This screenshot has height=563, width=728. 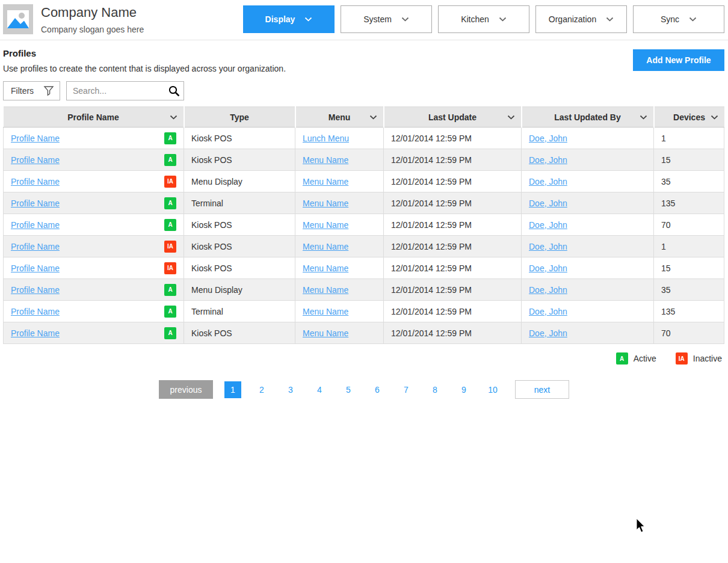 I want to click on page-number-5: 5, so click(x=348, y=390).